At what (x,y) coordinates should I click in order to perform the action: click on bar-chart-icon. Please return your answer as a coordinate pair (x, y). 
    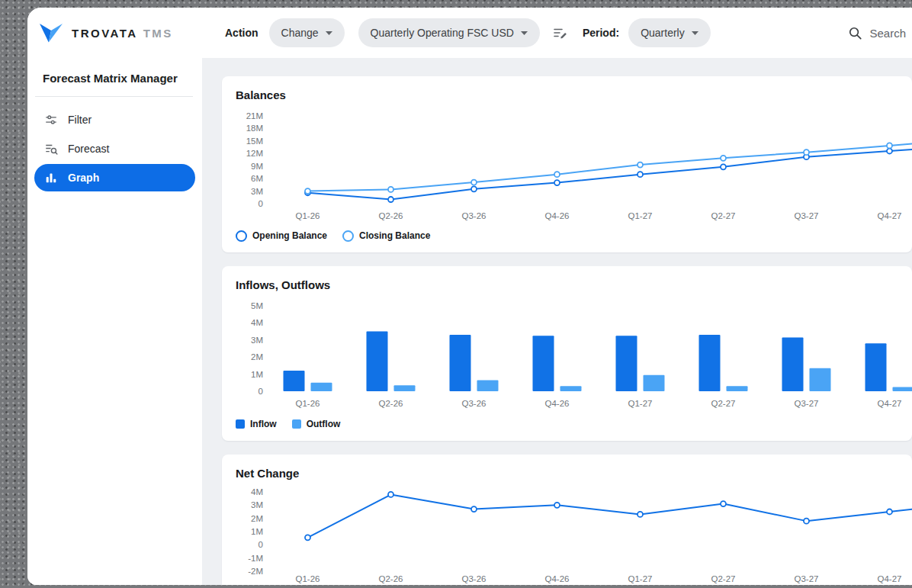
    Looking at the image, I should click on (51, 178).